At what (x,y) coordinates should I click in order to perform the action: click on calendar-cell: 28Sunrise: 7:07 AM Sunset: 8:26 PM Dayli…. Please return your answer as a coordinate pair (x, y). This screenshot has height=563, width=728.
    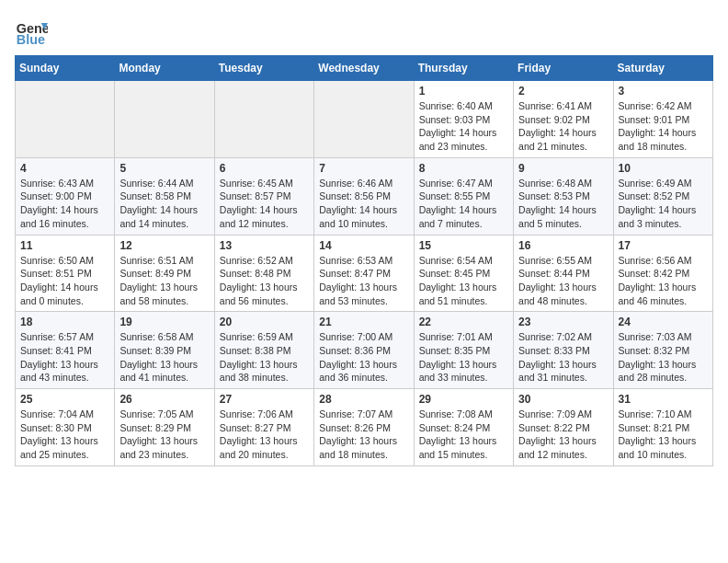
    Looking at the image, I should click on (364, 428).